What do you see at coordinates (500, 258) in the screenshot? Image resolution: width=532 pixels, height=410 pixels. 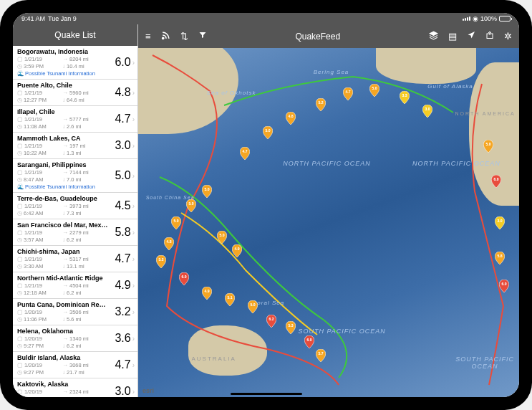 I see `map-pin: 5.8` at bounding box center [500, 258].